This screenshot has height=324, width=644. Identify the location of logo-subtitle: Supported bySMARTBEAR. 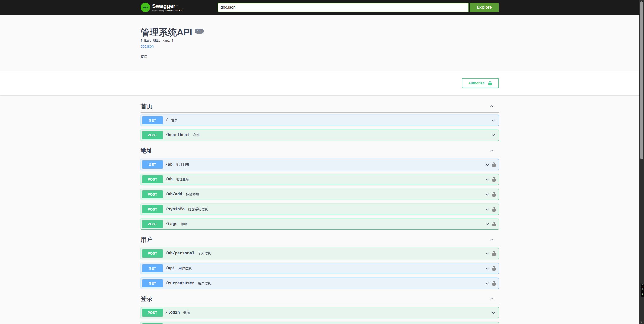
(168, 10).